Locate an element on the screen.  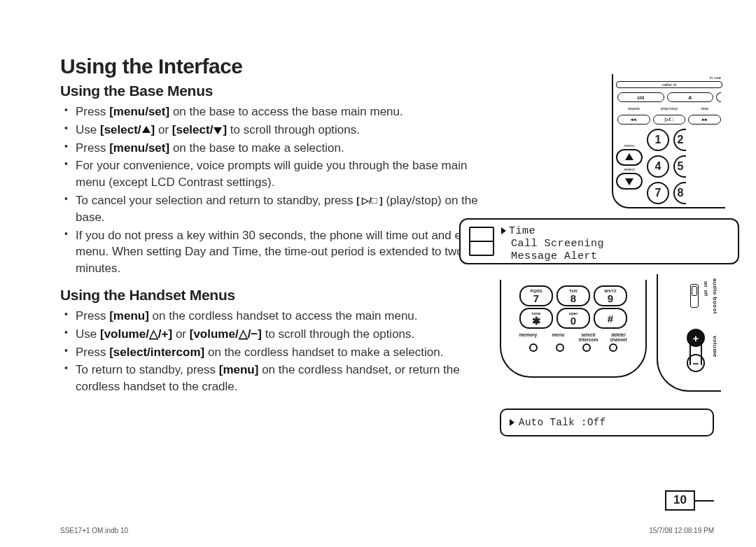
handset-bullet: Press [select/intercom] on the cordless … is located at coordinates (285, 353).